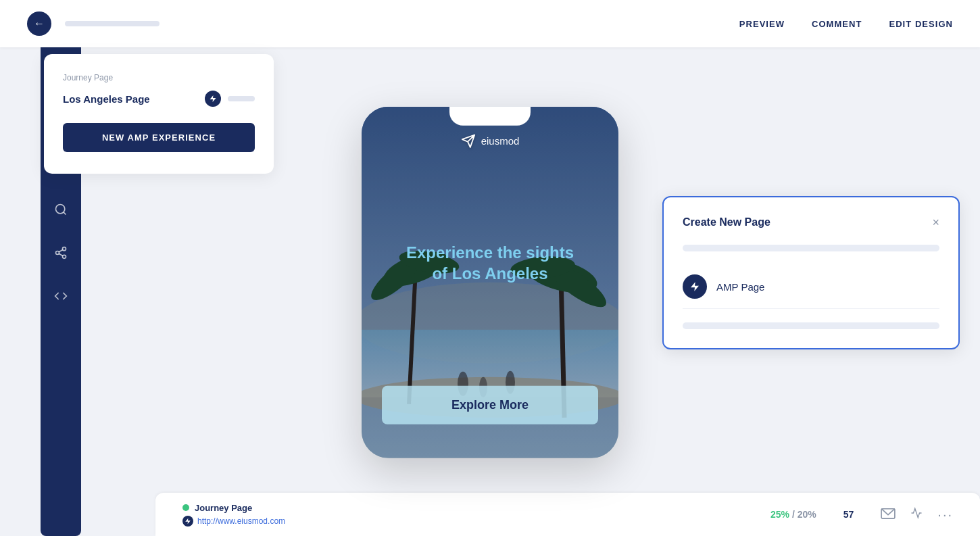 The image size is (980, 536). I want to click on preview-link: PREVIEW, so click(762, 24).